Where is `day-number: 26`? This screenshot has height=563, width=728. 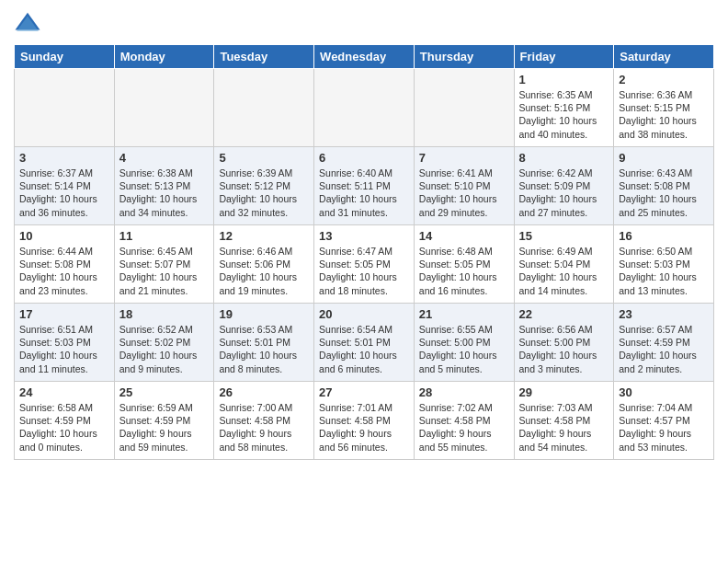
day-number: 26 is located at coordinates (264, 392).